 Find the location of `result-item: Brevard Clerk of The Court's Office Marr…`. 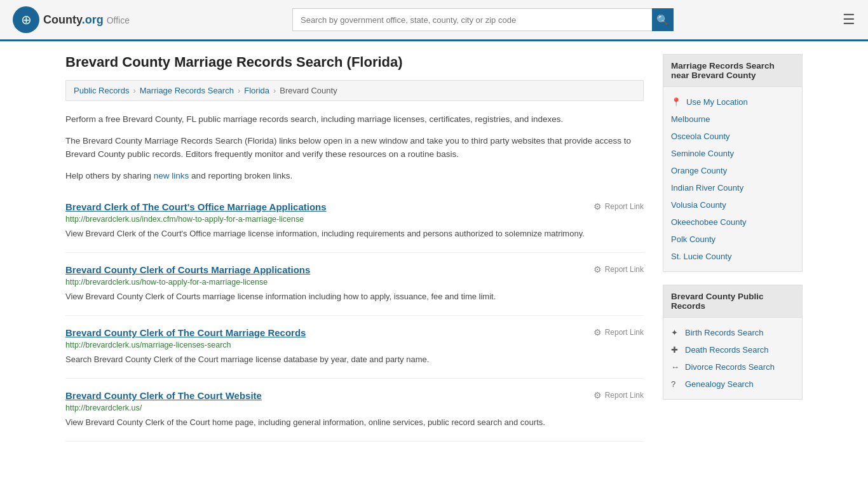

result-item: Brevard Clerk of The Court's Office Marr… is located at coordinates (355, 221).